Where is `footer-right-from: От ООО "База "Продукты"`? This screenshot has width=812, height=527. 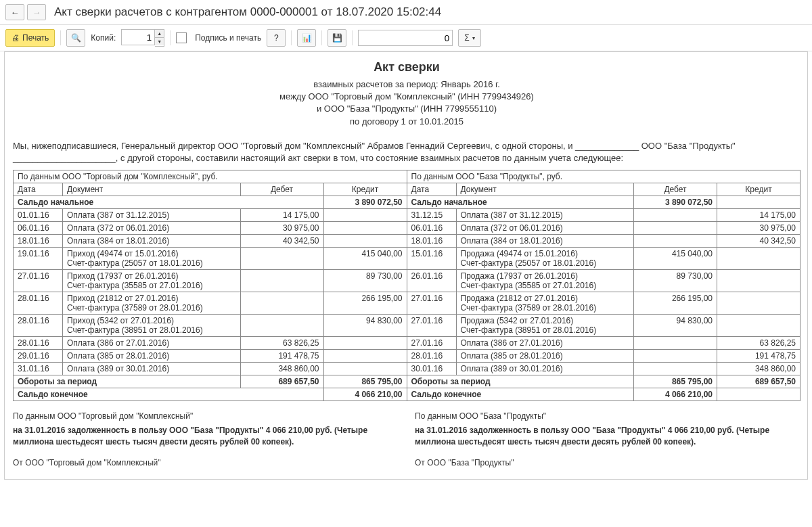
footer-right-from: От ООО "База "Продукты" is located at coordinates (608, 463).